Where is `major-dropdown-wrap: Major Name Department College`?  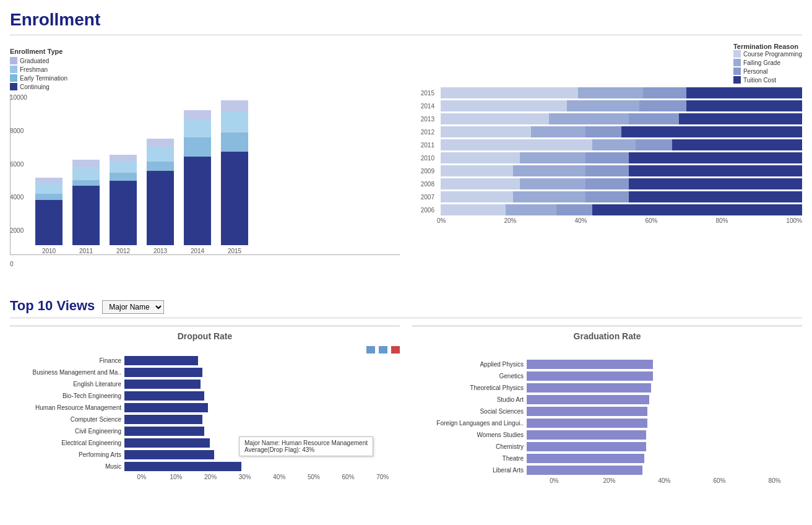
major-dropdown-wrap: Major Name Department College is located at coordinates (133, 306).